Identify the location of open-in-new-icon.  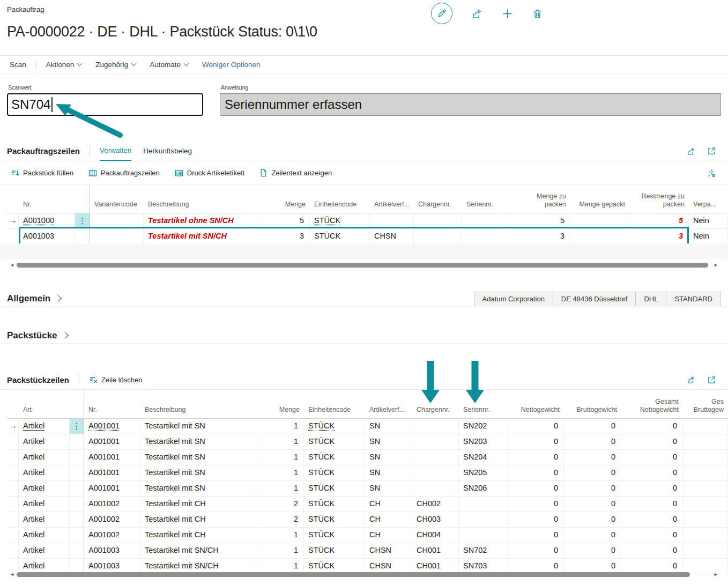
(712, 151).